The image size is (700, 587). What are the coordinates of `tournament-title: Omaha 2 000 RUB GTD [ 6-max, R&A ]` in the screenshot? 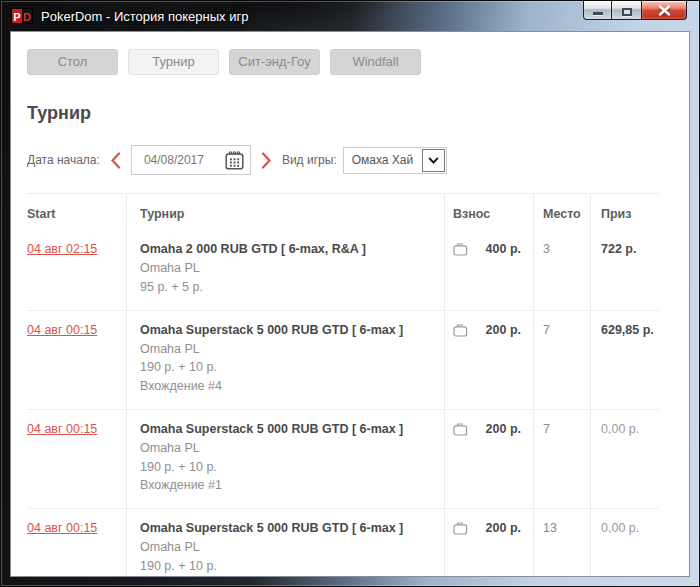 It's located at (292, 249).